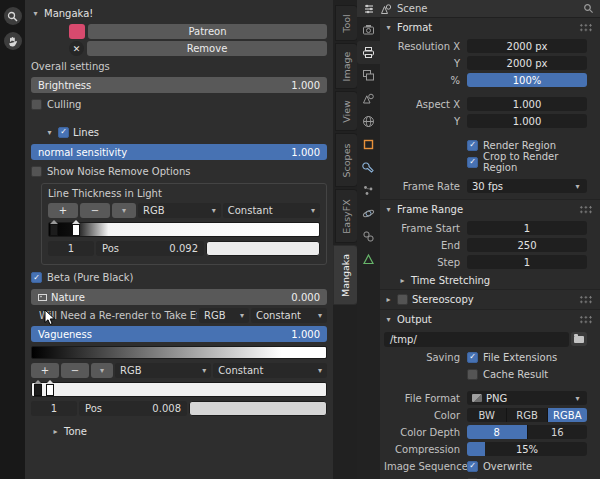  I want to click on frame-step-field: 1, so click(527, 262).